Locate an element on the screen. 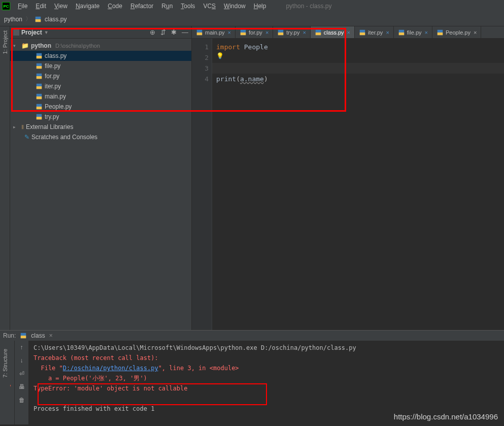  tree-label: file.py is located at coordinates (53, 66).